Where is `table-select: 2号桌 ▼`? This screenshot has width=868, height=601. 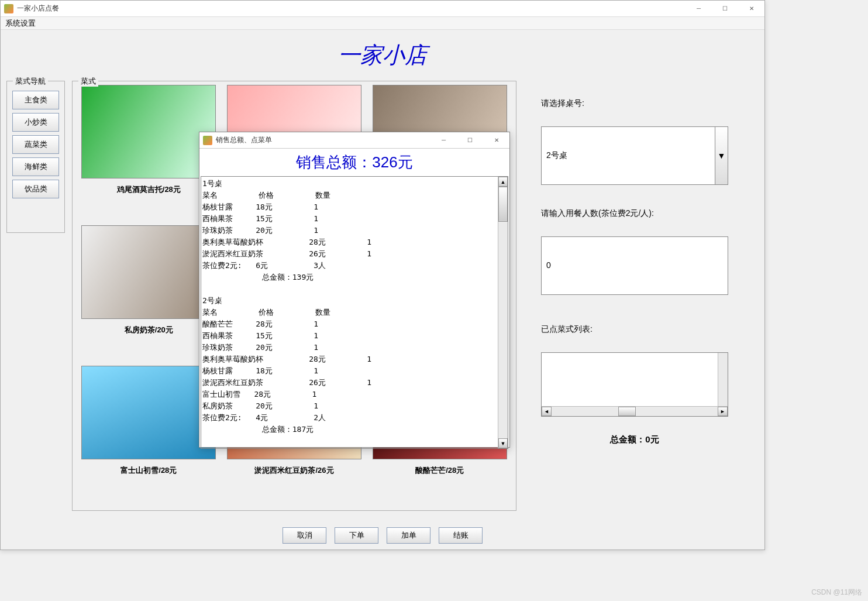
table-select: 2号桌 ▼ is located at coordinates (635, 156).